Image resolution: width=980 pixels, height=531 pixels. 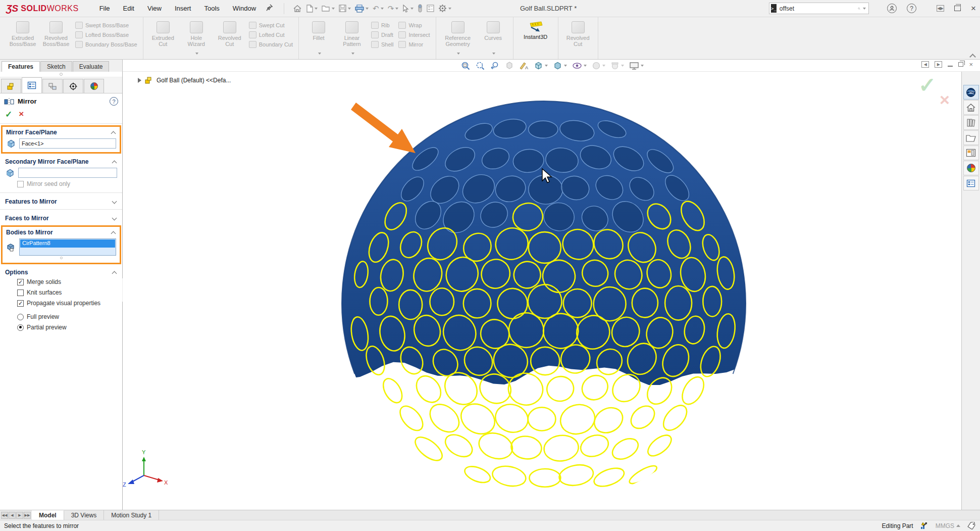 I want to click on home-button, so click(x=297, y=9).